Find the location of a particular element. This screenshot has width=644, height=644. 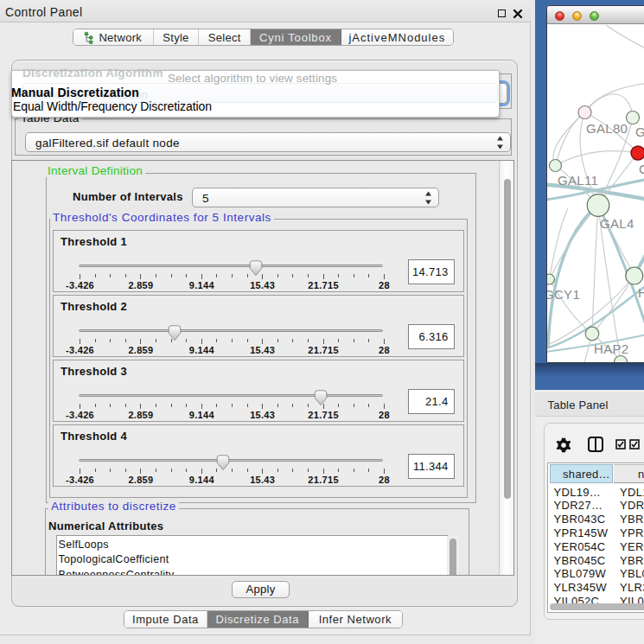

svg-text: CR is located at coordinates (641, 169).